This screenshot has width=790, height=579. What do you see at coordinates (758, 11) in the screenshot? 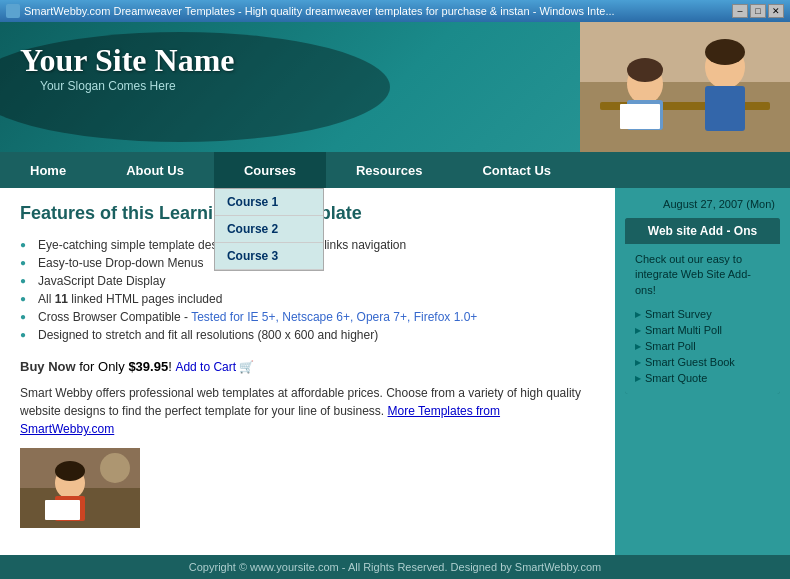
I see `maximize-button: □` at bounding box center [758, 11].